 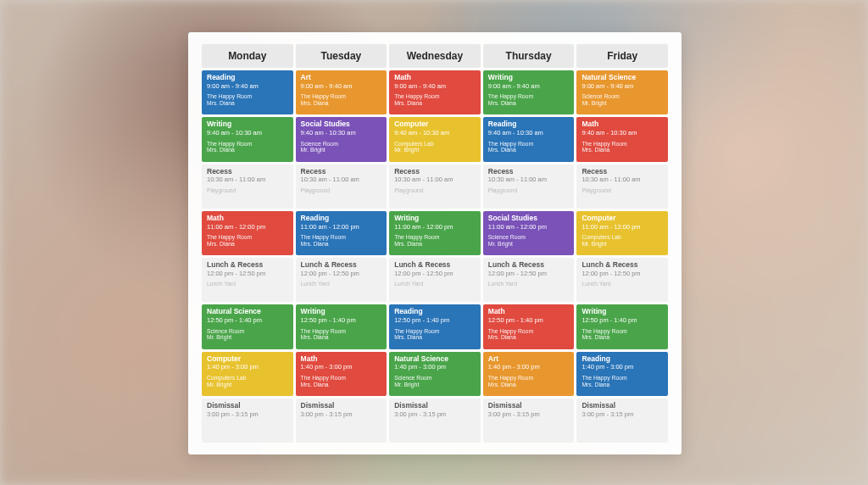 I want to click on schedule-cell: Reading1:40 pm - 3:00 pmThe Happy RoomMr…, so click(x=622, y=374).